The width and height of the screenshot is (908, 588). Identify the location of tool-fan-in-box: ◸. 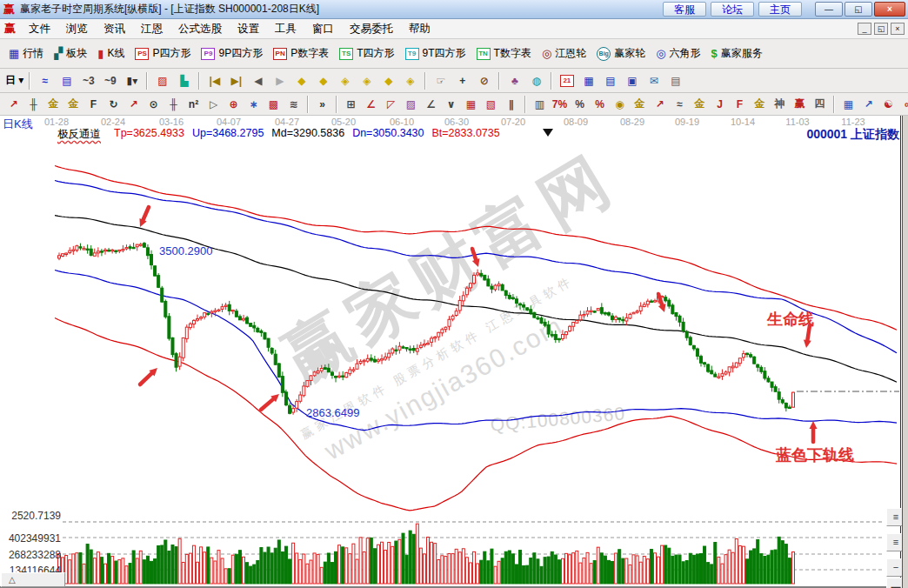
(391, 104).